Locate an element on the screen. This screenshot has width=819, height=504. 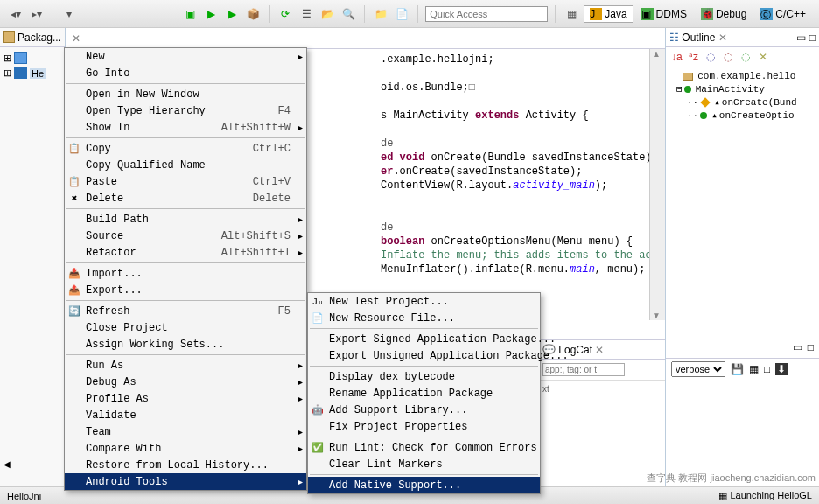
hide-fields-icon: ◌ is located at coordinates (712, 57).